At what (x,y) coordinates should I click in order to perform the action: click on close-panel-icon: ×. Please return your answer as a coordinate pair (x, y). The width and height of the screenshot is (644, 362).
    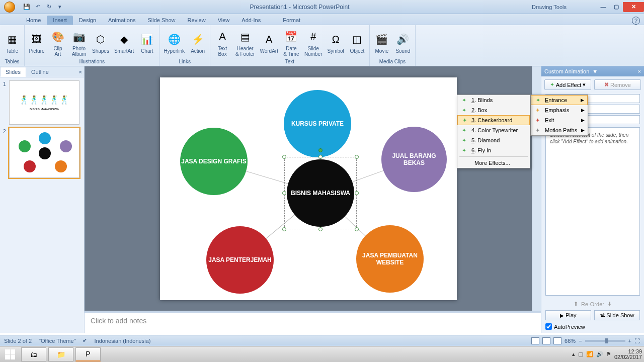
    Looking at the image, I should click on (80, 72).